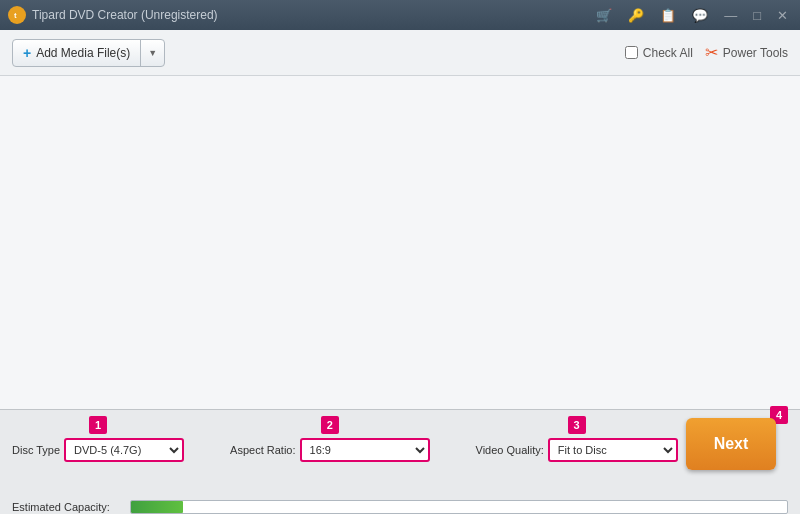 The width and height of the screenshot is (800, 514). What do you see at coordinates (700, 16) in the screenshot?
I see `chat-icon: 💬` at bounding box center [700, 16].